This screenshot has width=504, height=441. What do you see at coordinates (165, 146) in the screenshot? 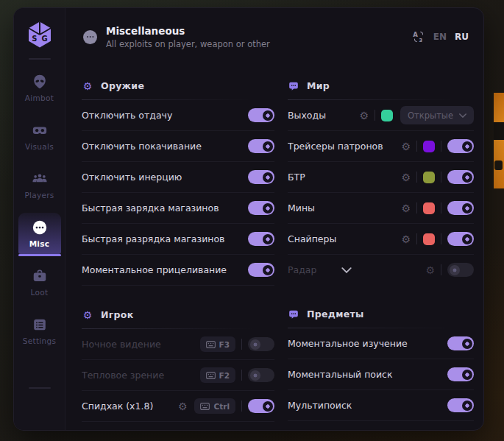
I see `setting-label: Отключить покачивание` at bounding box center [165, 146].